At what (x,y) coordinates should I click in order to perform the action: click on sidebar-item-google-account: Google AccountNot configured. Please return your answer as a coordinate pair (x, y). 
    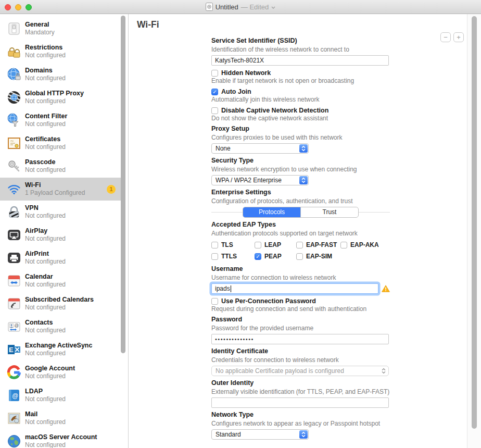
    Looking at the image, I should click on (60, 372).